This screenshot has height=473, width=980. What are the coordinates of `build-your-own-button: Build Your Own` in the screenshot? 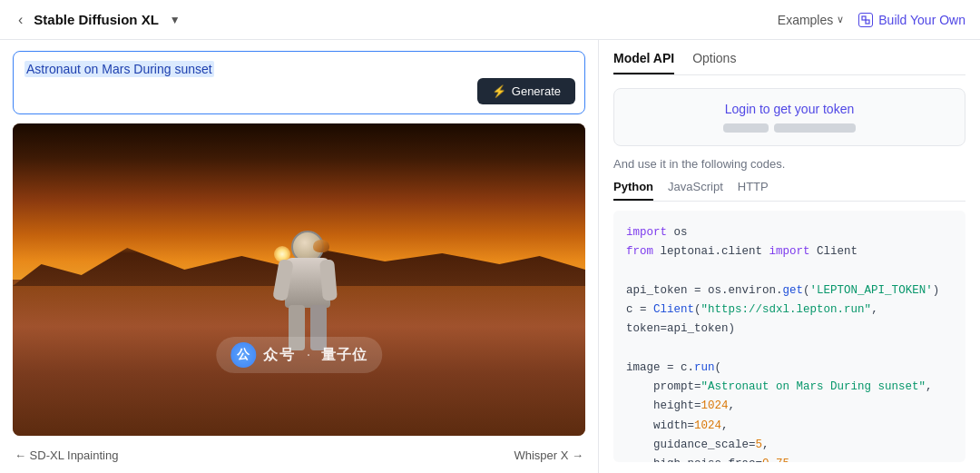 It's located at (912, 20).